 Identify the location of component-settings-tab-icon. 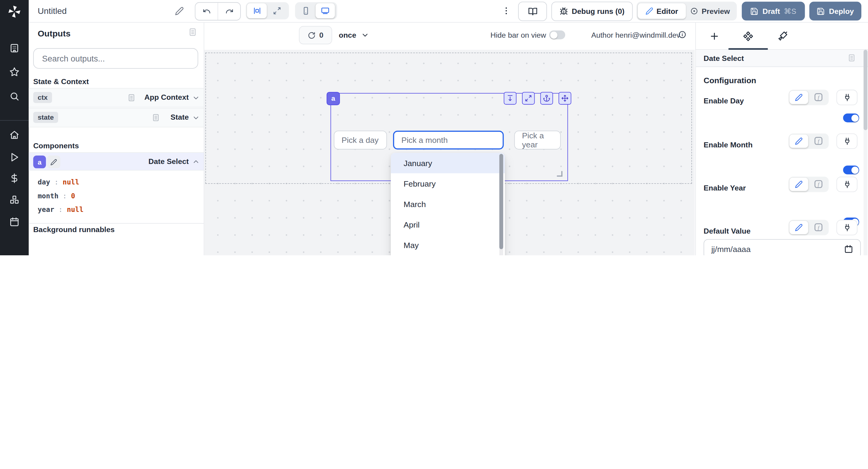
(748, 36).